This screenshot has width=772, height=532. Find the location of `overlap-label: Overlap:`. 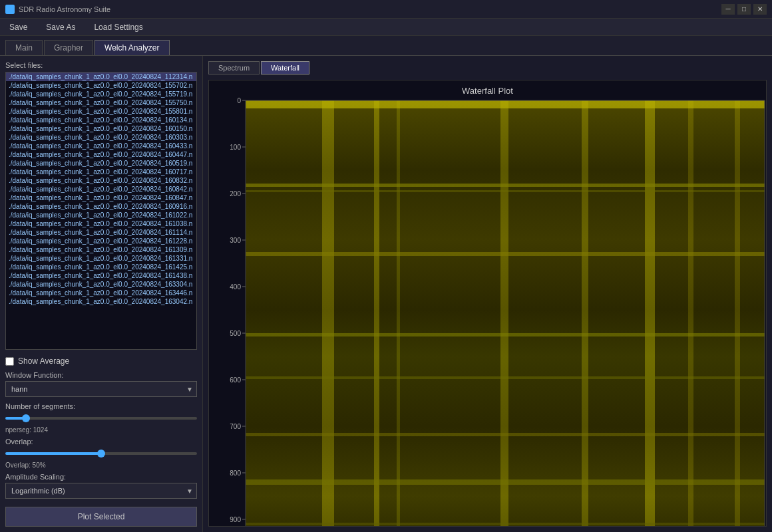

overlap-label: Overlap: is located at coordinates (101, 442).